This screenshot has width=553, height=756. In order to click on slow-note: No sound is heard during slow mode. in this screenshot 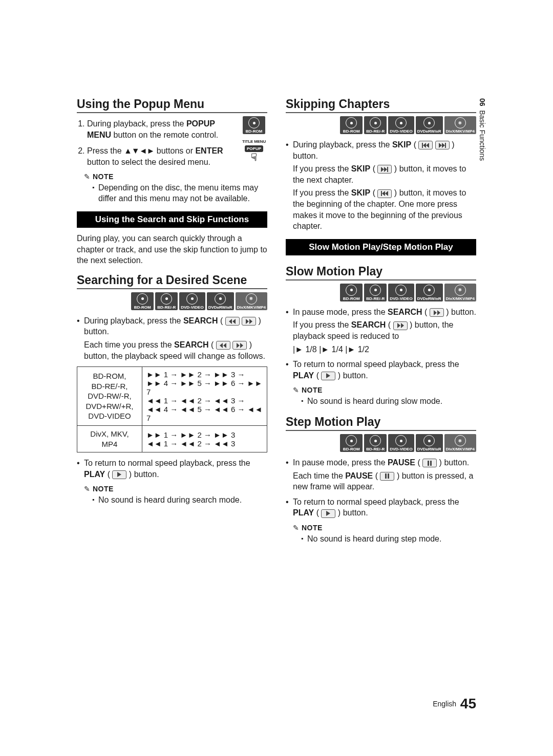, I will do `click(381, 401)`.